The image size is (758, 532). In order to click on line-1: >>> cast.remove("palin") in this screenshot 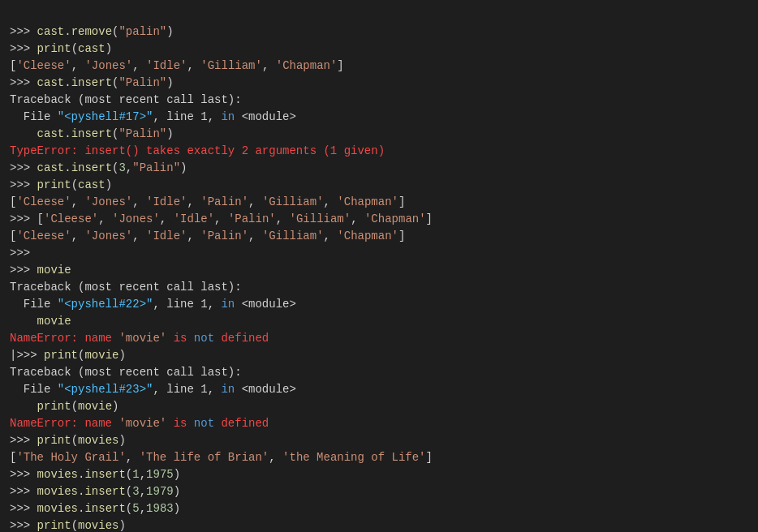, I will do `click(92, 32)`.